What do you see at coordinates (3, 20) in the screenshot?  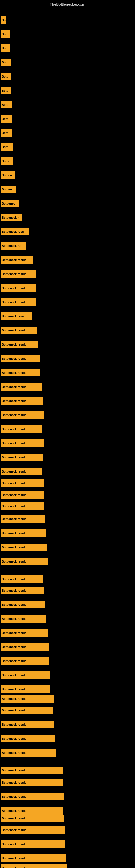 I see `bar: Bo` at bounding box center [3, 20].